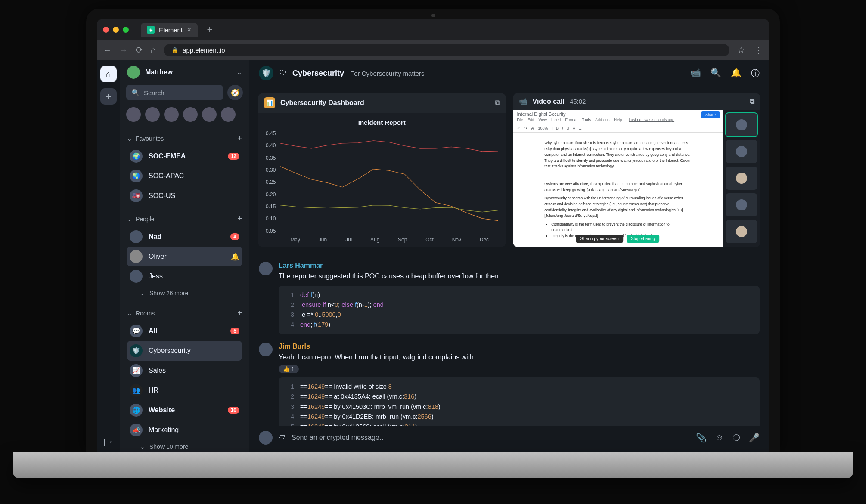 Image resolution: width=866 pixels, height=504 pixels. What do you see at coordinates (519, 402) in the screenshot?
I see `code-block: 1==16249== Invalid write of size 82==162…` at bounding box center [519, 402].